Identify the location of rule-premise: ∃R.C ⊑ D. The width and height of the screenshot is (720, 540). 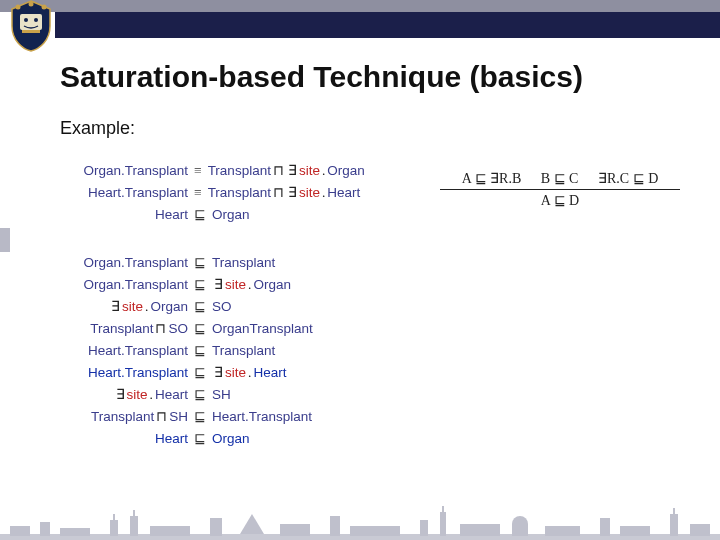
(628, 178).